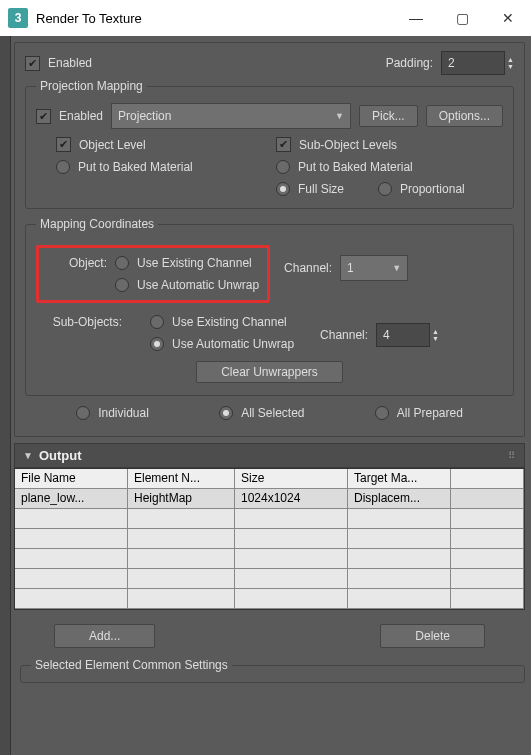  Describe the element at coordinates (348, 145) in the screenshot. I see `sub-object-levels-label: Sub-Object Levels` at that location.